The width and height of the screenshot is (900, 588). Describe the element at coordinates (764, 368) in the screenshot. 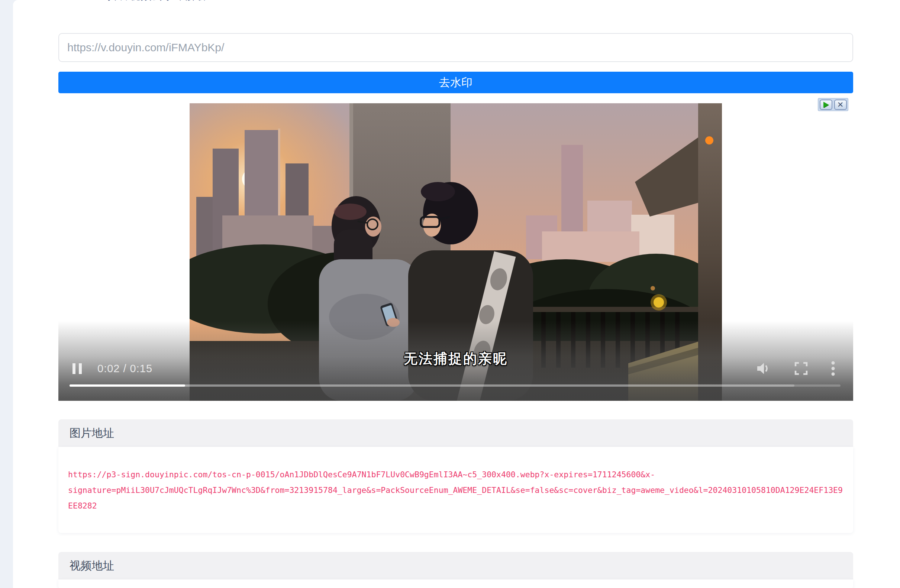

I see `volume-icon` at that location.